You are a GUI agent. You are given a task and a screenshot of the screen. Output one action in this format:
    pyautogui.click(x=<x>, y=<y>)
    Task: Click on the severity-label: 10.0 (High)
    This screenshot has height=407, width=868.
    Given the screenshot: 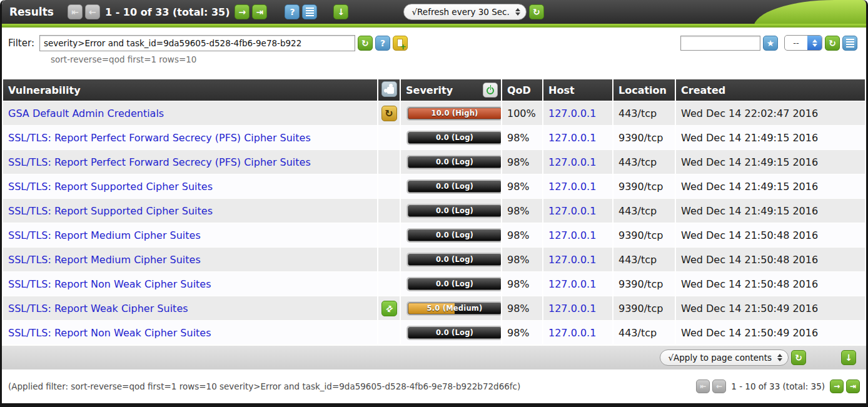 What is the action you would take?
    pyautogui.click(x=455, y=114)
    